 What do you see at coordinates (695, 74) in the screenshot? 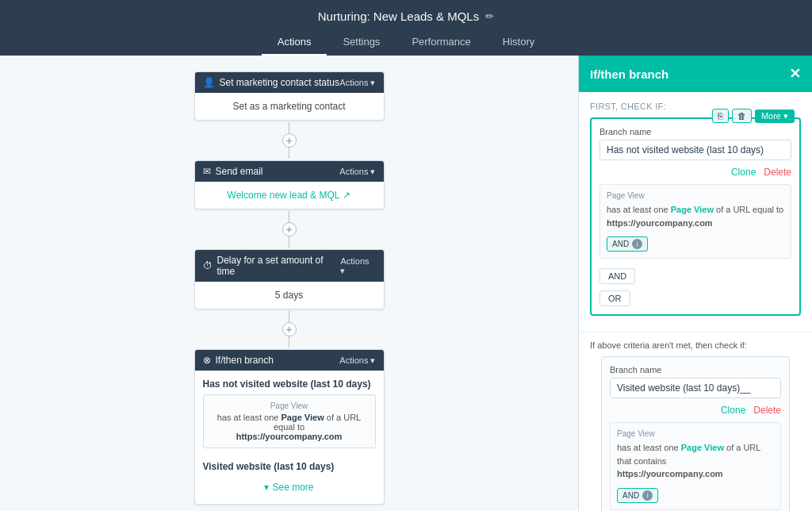
I see `panel-header: If/then branch ✕` at bounding box center [695, 74].